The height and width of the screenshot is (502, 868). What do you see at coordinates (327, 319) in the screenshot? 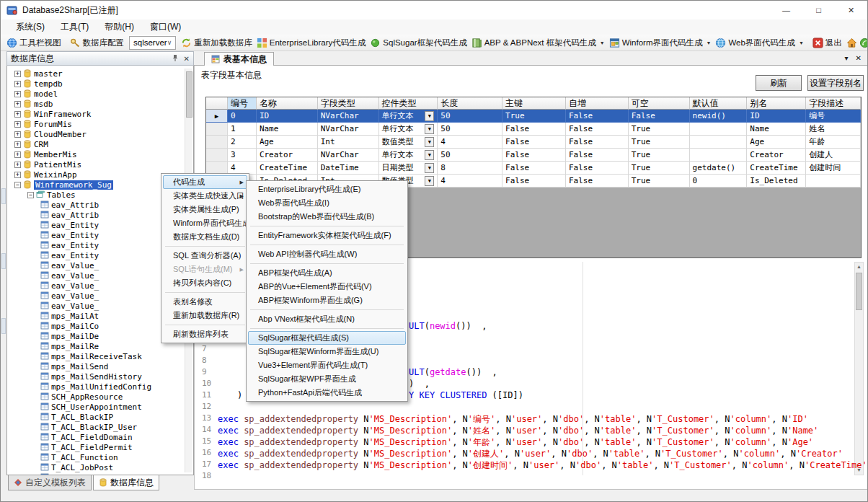
I see `menu-item: Abp VNext框架代码生成(N)` at bounding box center [327, 319].